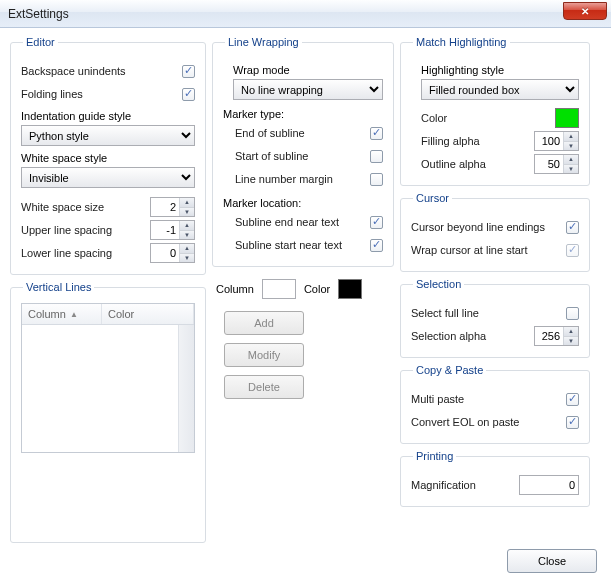 The width and height of the screenshot is (611, 581). I want to click on delete-button: Delete, so click(264, 387).